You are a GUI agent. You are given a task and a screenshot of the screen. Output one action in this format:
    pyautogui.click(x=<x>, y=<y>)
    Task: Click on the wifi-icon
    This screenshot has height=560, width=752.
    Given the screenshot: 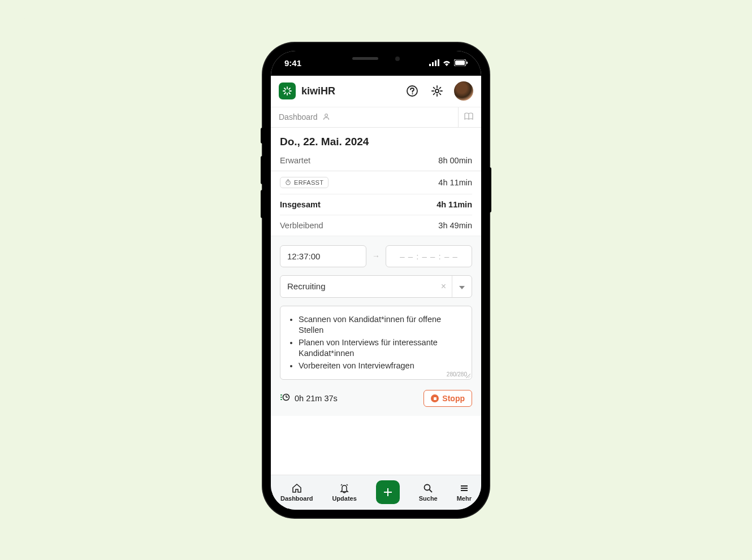 What is the action you would take?
    pyautogui.click(x=447, y=63)
    